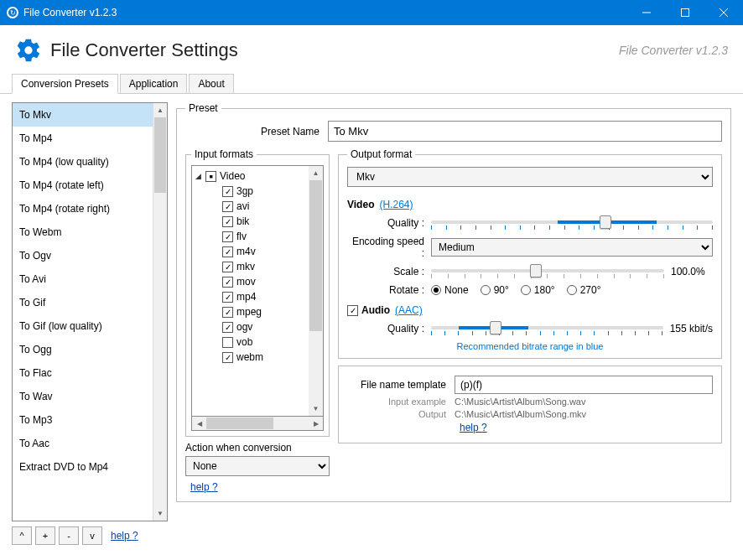 This screenshot has width=743, height=560. Describe the element at coordinates (691, 329) in the screenshot. I see `audio-quality-value: 155 kbit/s` at that location.